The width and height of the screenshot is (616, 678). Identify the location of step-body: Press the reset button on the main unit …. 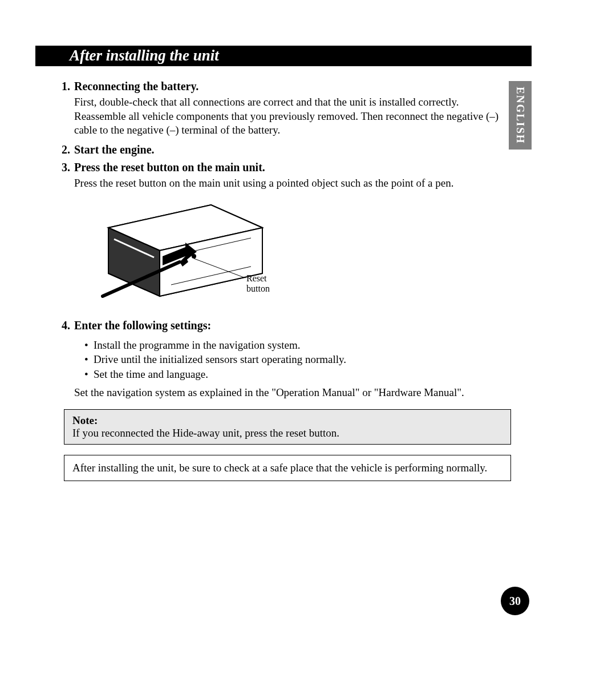
(293, 184).